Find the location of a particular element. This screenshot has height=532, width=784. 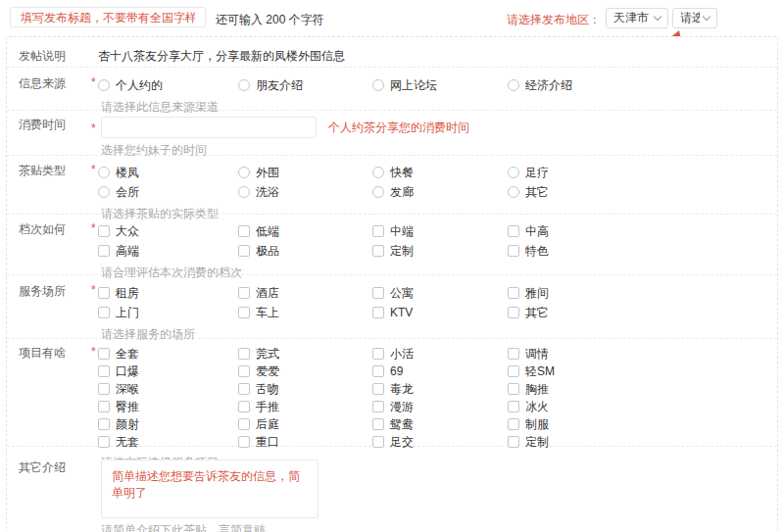

checkbox-option-items-6: 69 is located at coordinates (440, 371).